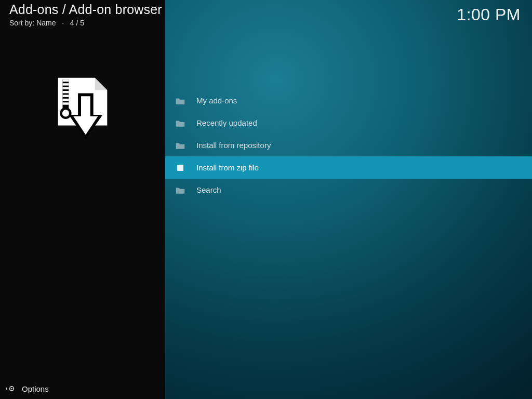 Image resolution: width=532 pixels, height=399 pixels. What do you see at coordinates (217, 101) in the screenshot?
I see `list-item-label: My add-ons` at bounding box center [217, 101].